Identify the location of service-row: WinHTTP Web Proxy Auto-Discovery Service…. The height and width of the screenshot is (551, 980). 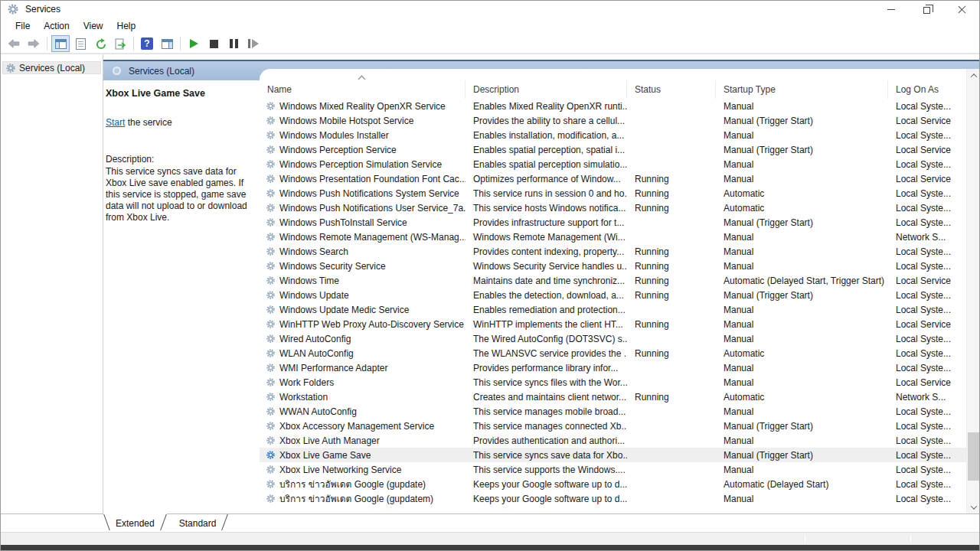
(612, 324).